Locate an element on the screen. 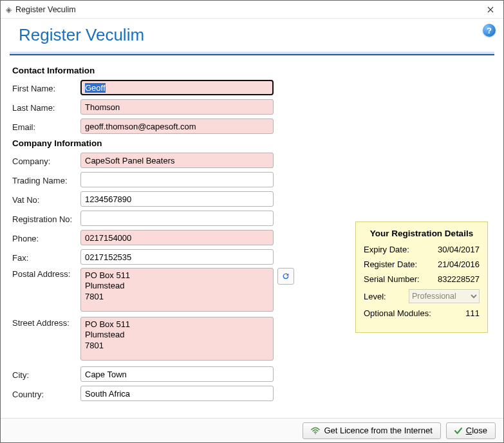  last-name-input is located at coordinates (177, 107).